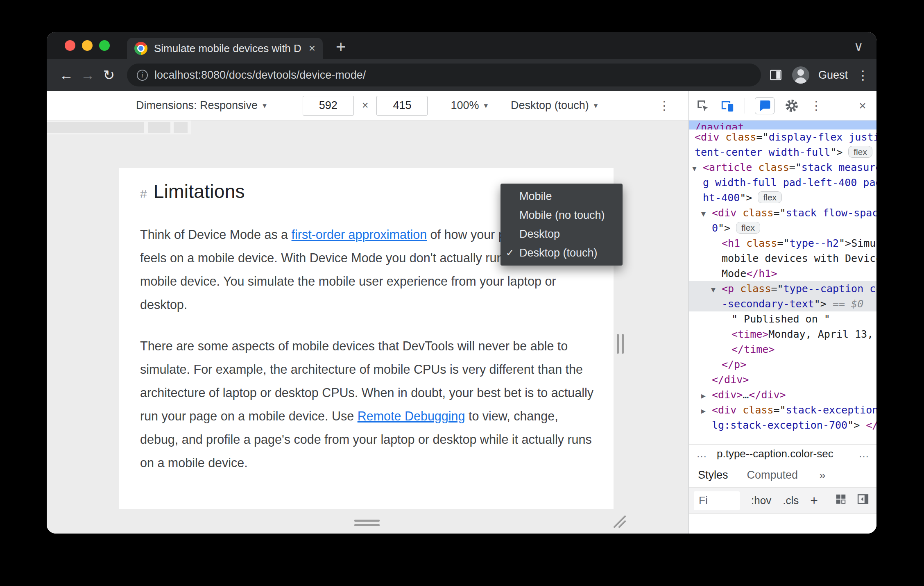  What do you see at coordinates (790, 183) in the screenshot?
I see `code-token: g width-full pad-left-400 pad` at bounding box center [790, 183].